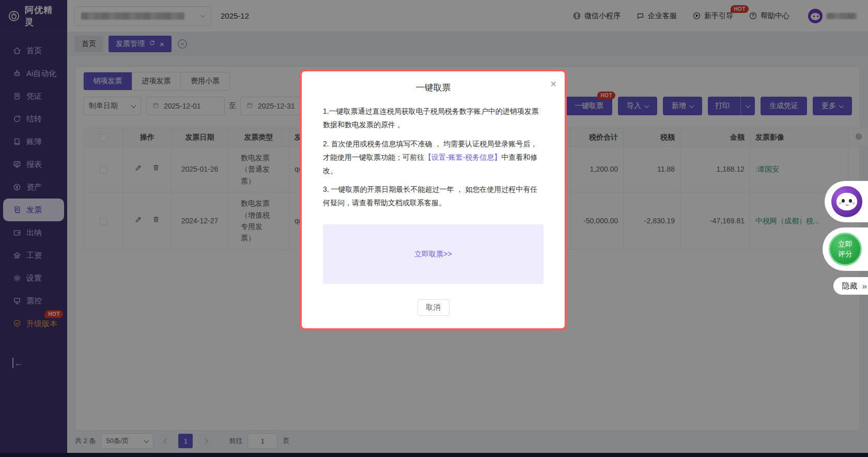  What do you see at coordinates (433, 308) in the screenshot?
I see `modal-footer: 取消` at bounding box center [433, 308].